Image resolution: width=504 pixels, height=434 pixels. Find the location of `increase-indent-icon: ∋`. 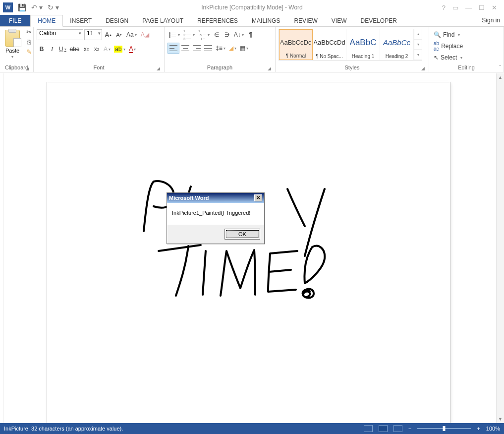

increase-indent-icon: ∋ is located at coordinates (227, 35).